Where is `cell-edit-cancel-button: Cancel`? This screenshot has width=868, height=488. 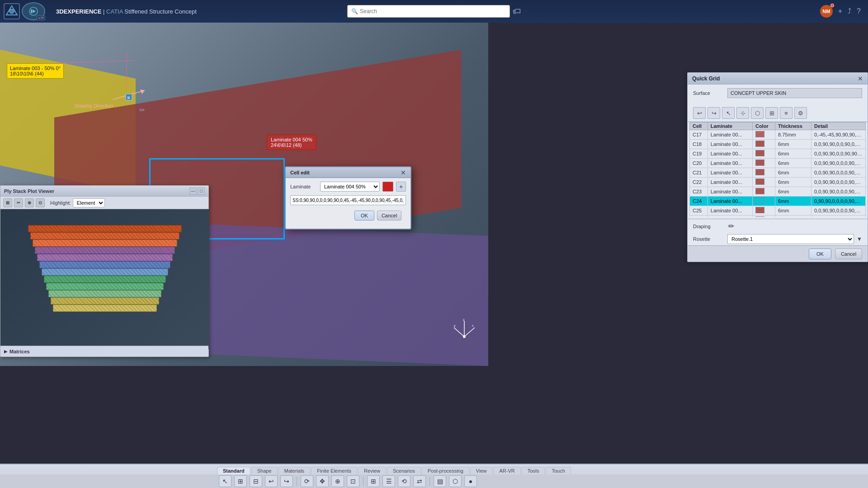
cell-edit-cancel-button: Cancel is located at coordinates (389, 216).